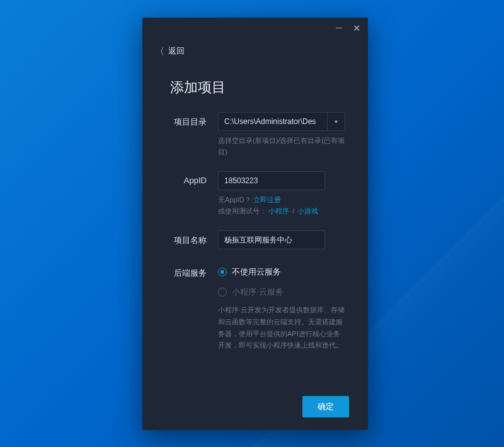 This screenshot has width=504, height=447. I want to click on project-name-label: 项目名称, so click(180, 240).